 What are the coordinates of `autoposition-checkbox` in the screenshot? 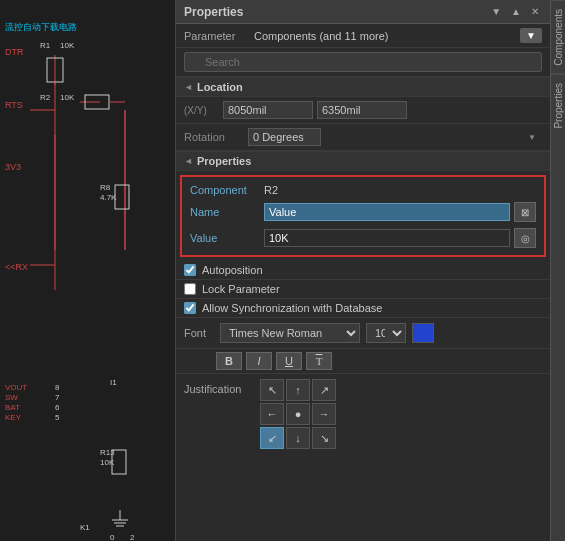 It's located at (190, 270).